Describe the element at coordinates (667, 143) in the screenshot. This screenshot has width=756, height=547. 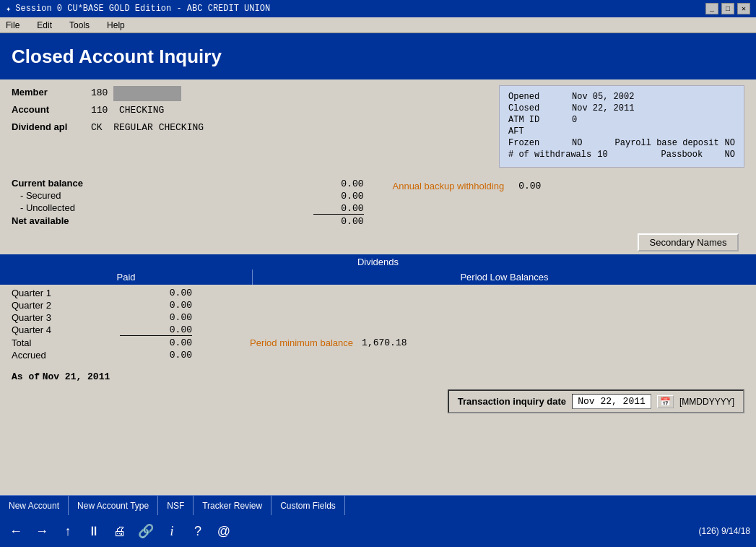
I see `payroll-label: Payroll base deposit` at that location.